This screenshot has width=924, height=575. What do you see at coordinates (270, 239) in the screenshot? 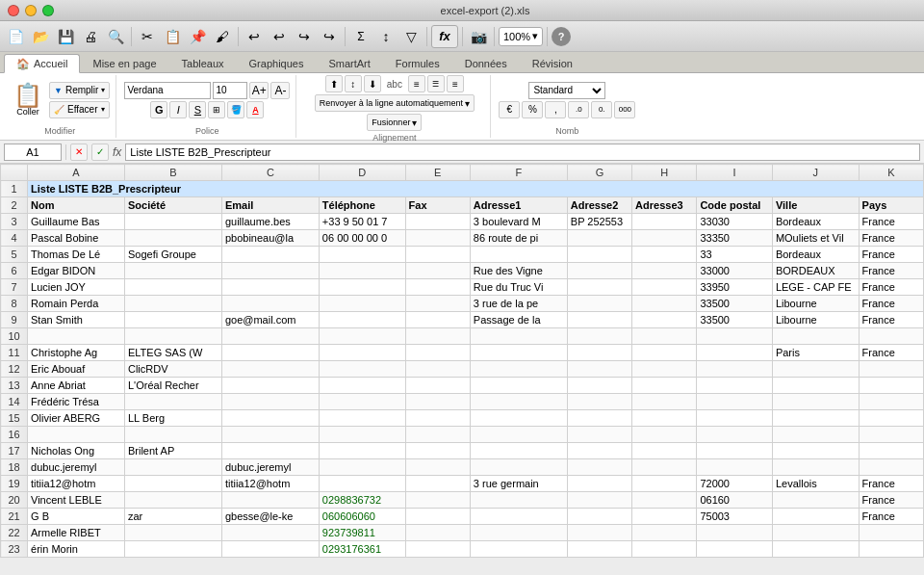
I see `table-cell: pbobineau@la` at bounding box center [270, 239].